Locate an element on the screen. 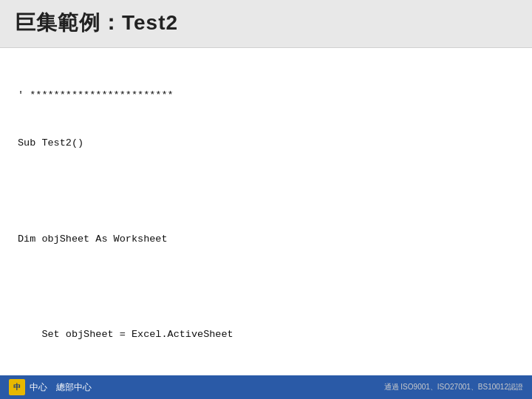 The image size is (532, 399). code-comment: ' ************************ is located at coordinates (266, 95).